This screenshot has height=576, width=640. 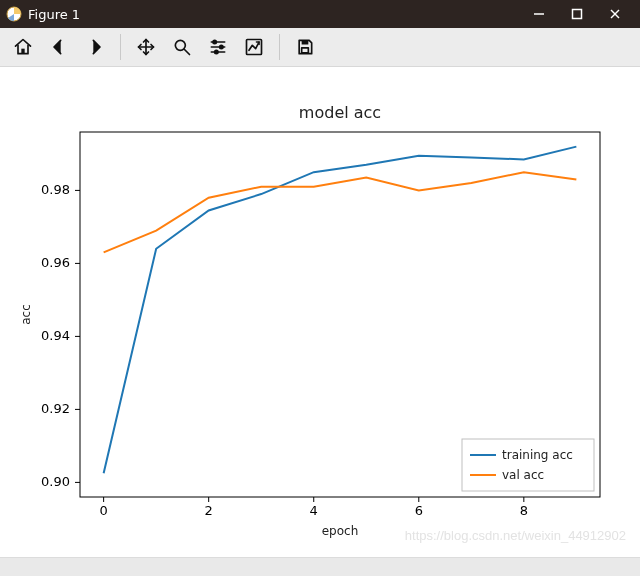 I want to click on statusbar, so click(x=320, y=566).